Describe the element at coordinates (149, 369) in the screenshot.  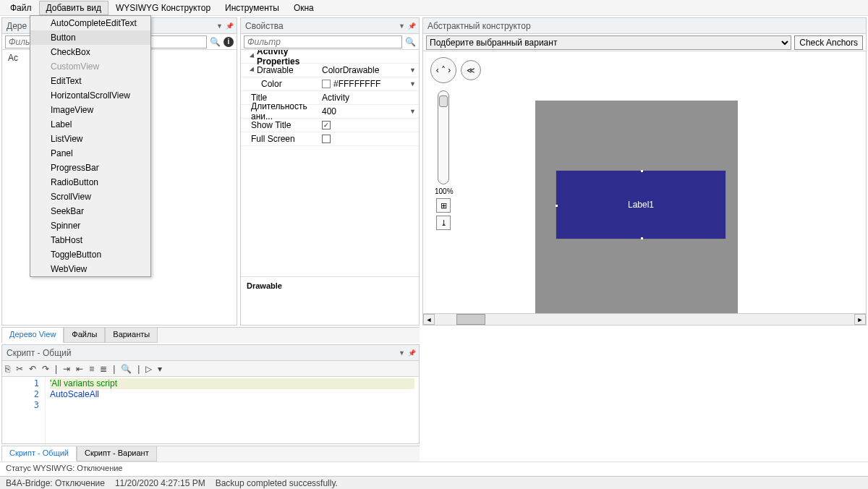
I see `run-icon: ▷` at that location.